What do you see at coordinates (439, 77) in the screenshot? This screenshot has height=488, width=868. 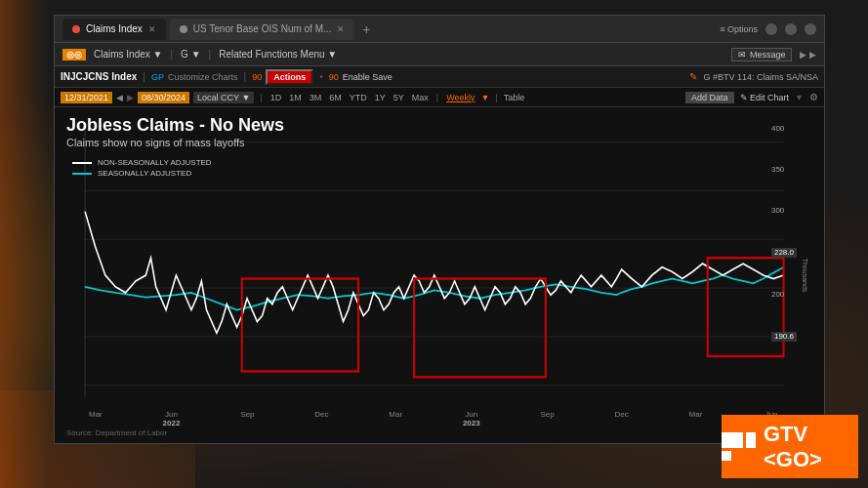 I see `bloomberg-toolbar: INJCJCNS Index | GP Customize Charts | 9…` at bounding box center [439, 77].